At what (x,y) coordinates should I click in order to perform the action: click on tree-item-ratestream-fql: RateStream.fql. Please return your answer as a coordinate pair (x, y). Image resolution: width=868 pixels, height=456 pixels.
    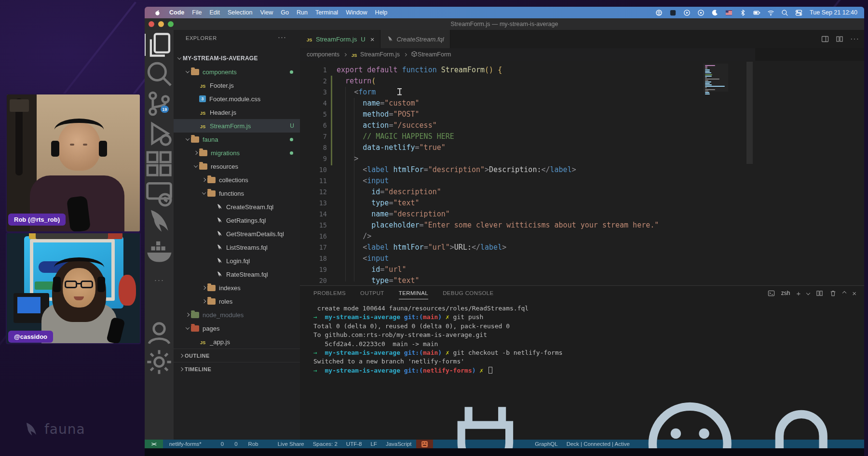
    Looking at the image, I should click on (237, 274).